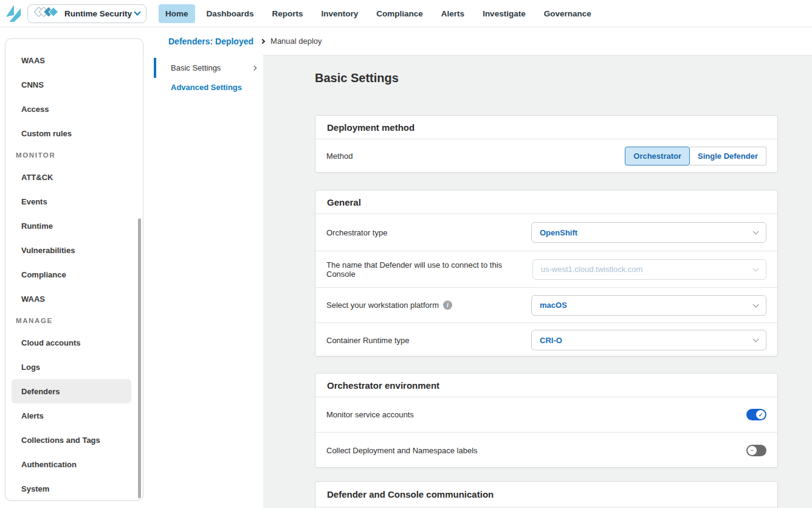 The width and height of the screenshot is (812, 508). I want to click on sidebar-item-cloud-accounts: Cloud accounts, so click(74, 343).